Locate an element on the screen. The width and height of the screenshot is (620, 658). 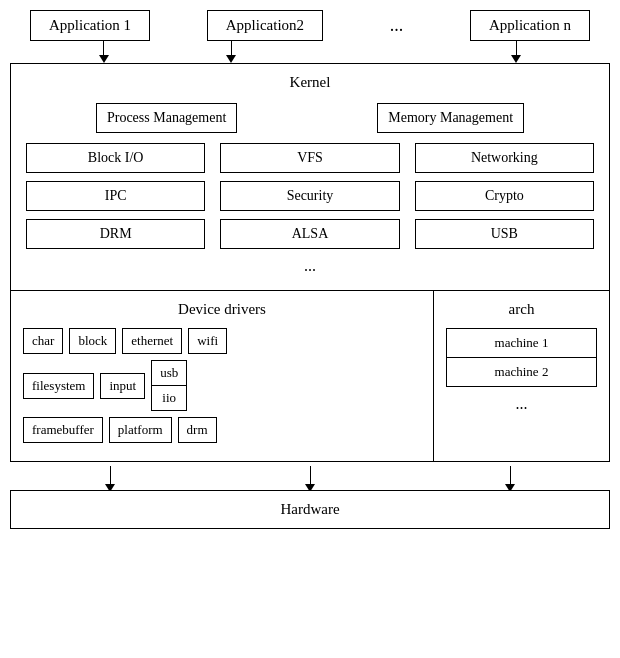
drivers-row3: framebuffer platform drm is located at coordinates (222, 430).